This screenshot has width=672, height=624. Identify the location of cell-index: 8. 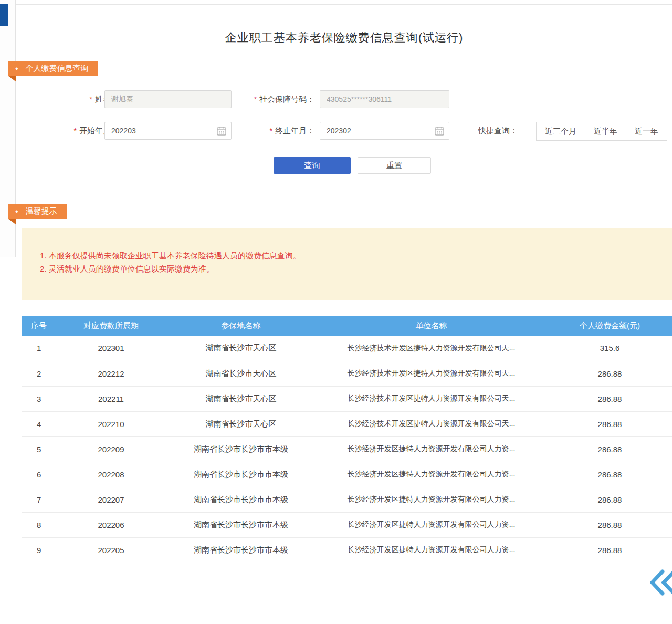
(39, 525).